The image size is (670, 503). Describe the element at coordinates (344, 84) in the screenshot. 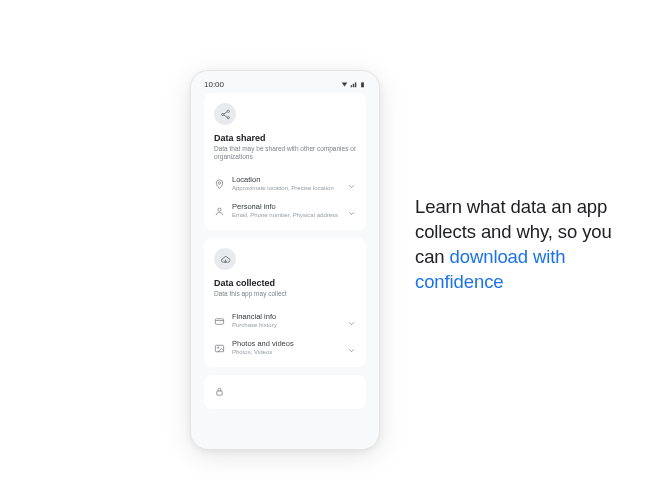

I see `wifi-icon` at that location.